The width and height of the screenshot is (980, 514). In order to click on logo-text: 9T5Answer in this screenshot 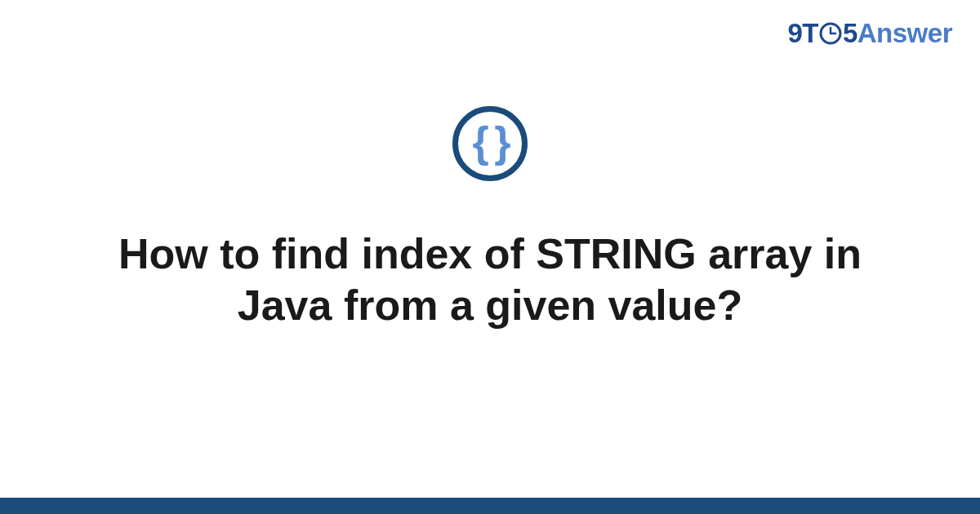, I will do `click(870, 33)`.